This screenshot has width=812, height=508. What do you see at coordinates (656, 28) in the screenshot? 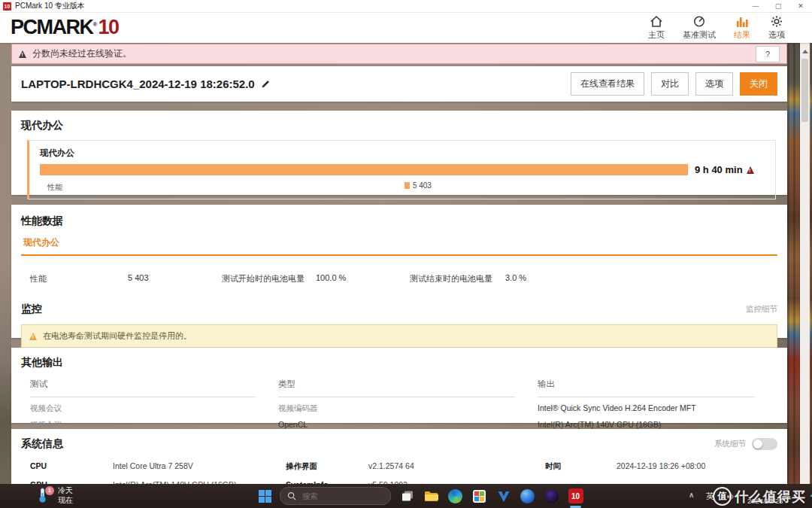
I see `nav-home: 主页` at bounding box center [656, 28].